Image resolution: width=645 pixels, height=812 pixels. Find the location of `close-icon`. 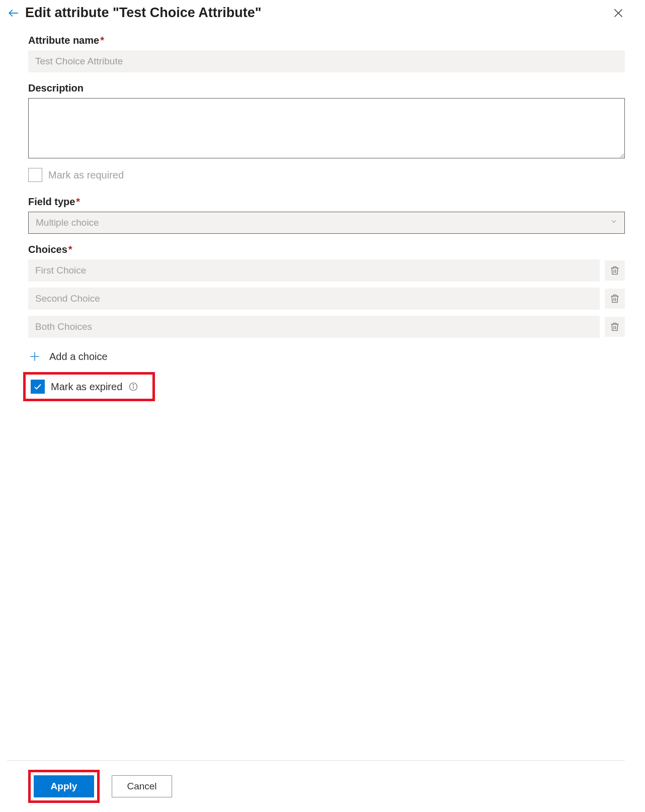

close-icon is located at coordinates (618, 13).